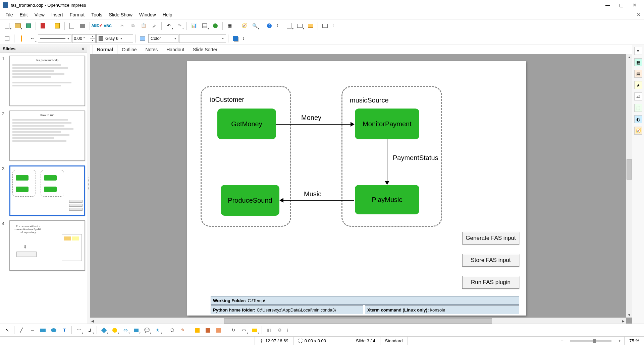  I want to click on rectangle-tool-button, so click(43, 330).